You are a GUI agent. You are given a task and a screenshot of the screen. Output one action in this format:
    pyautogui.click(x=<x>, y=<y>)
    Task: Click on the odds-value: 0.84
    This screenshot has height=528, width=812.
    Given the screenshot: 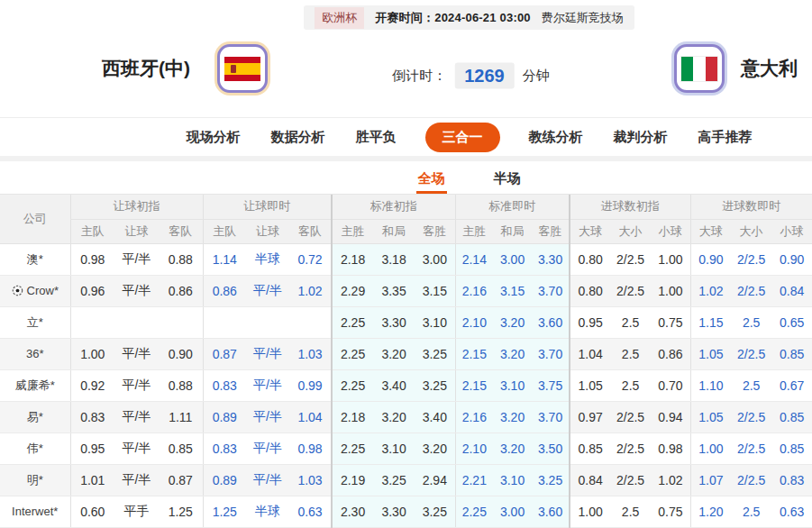 What is the action you would take?
    pyautogui.click(x=589, y=479)
    